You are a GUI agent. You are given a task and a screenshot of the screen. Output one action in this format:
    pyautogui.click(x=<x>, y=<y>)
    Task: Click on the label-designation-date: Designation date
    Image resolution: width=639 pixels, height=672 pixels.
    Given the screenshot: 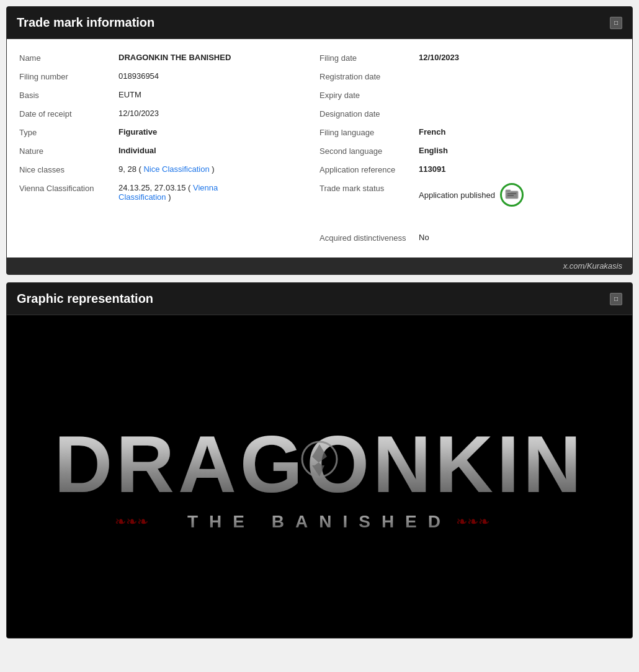 What is the action you would take?
    pyautogui.click(x=369, y=114)
    